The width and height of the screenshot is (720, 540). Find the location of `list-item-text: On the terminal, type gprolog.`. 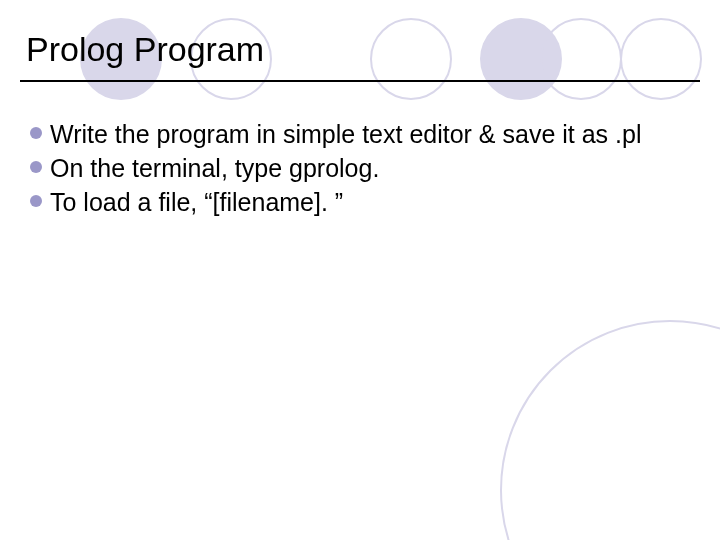

list-item-text: On the terminal, type gprolog. is located at coordinates (214, 168).